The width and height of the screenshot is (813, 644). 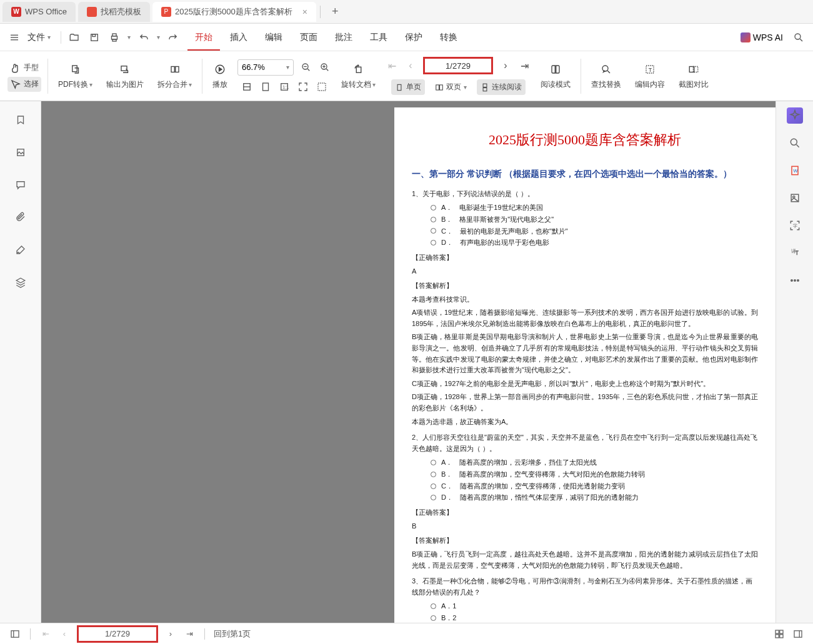 What do you see at coordinates (39, 37) in the screenshot?
I see `file-menu: 文件▾` at bounding box center [39, 37].